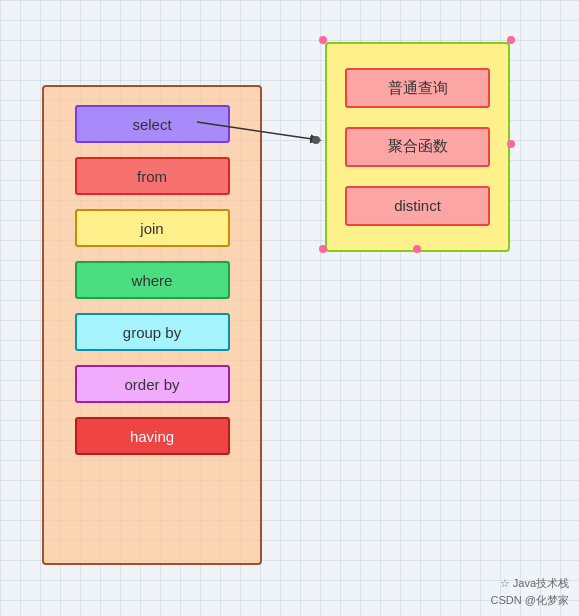 This screenshot has width=579, height=616. What do you see at coordinates (418, 88) in the screenshot?
I see `normal-query-box: 普通查询` at bounding box center [418, 88].